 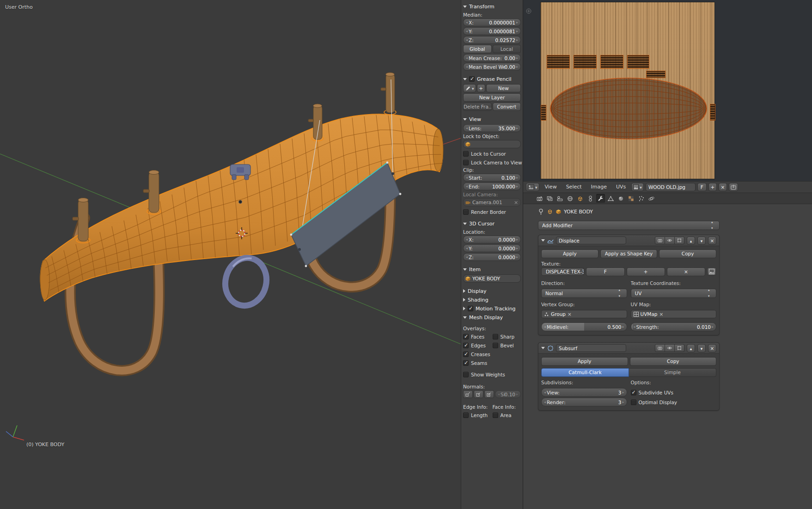 What do you see at coordinates (646, 272) in the screenshot?
I see `new-texture-button` at bounding box center [646, 272].